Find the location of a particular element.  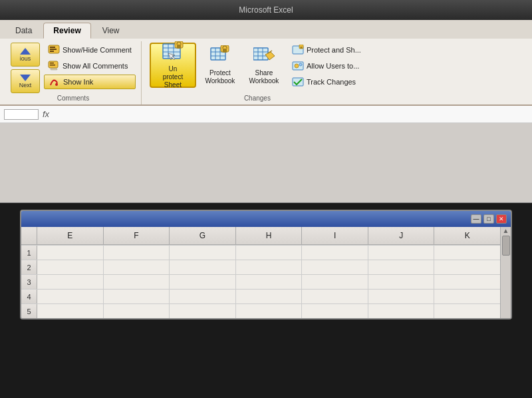

cell-i2 is located at coordinates (335, 268).